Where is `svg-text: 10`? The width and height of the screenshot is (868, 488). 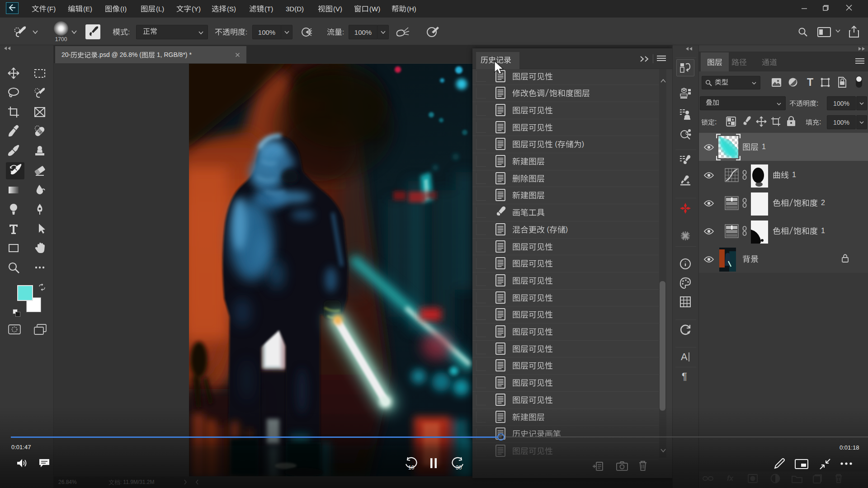 svg-text: 10 is located at coordinates (411, 467).